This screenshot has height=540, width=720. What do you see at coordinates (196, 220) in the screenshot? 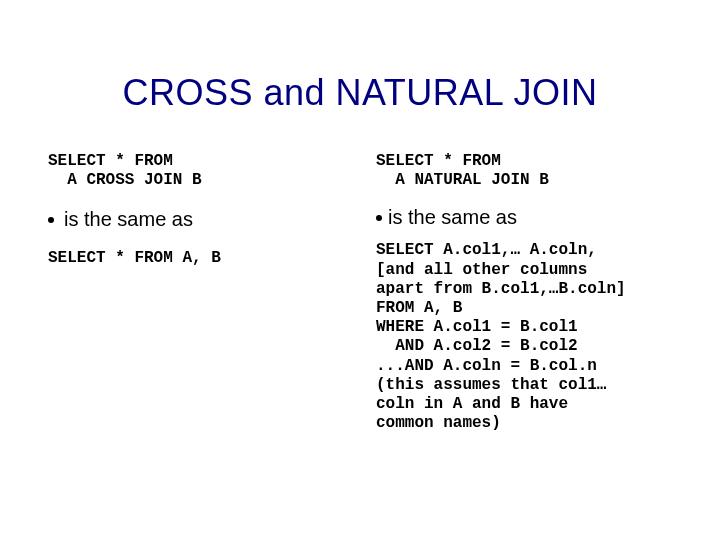
I see `left-bullet-row: is the same as` at bounding box center [196, 220].